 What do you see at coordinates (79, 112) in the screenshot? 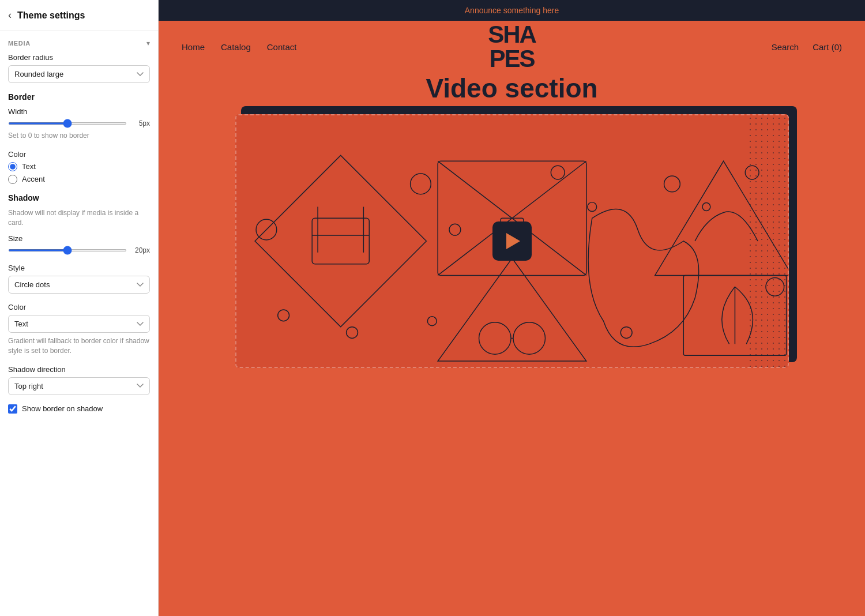
I see `border-width-label: Width` at bounding box center [79, 112].